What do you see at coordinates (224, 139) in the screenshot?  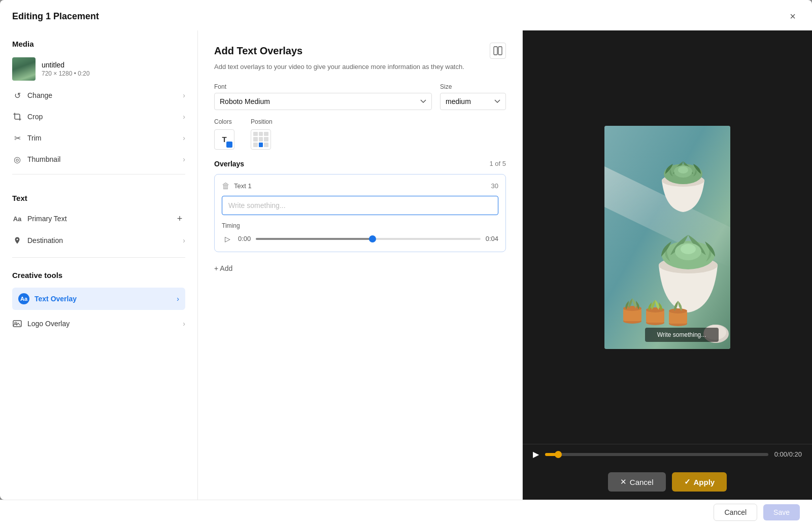 I see `color-picker-button: T` at bounding box center [224, 139].